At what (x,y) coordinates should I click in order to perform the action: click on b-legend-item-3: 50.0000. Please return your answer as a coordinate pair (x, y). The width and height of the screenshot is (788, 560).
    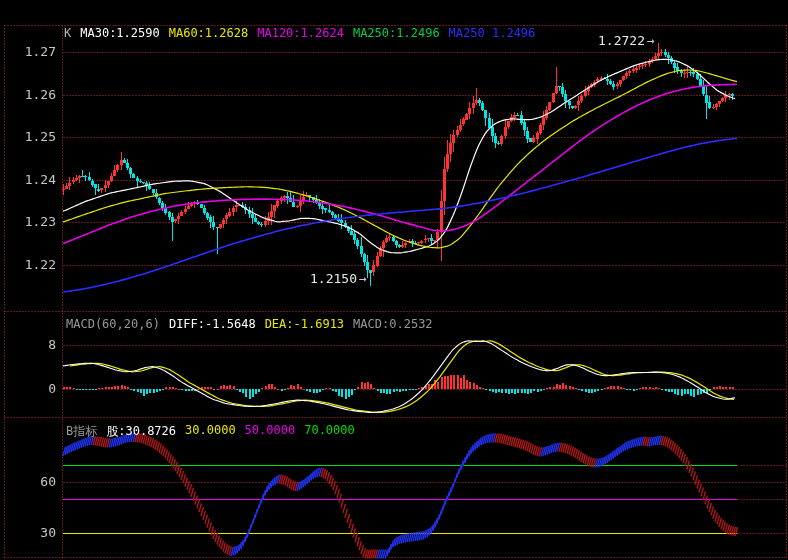
    Looking at the image, I should click on (270, 432).